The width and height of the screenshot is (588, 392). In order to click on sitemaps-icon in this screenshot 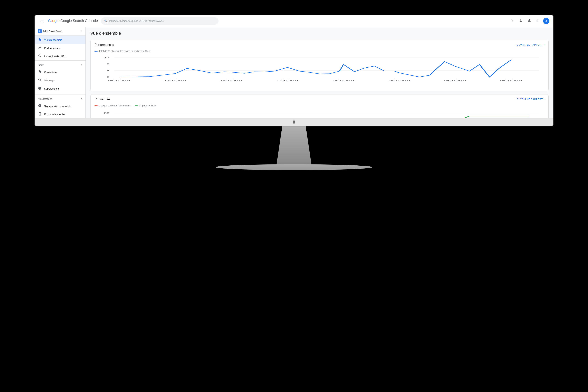, I will do `click(40, 80)`.